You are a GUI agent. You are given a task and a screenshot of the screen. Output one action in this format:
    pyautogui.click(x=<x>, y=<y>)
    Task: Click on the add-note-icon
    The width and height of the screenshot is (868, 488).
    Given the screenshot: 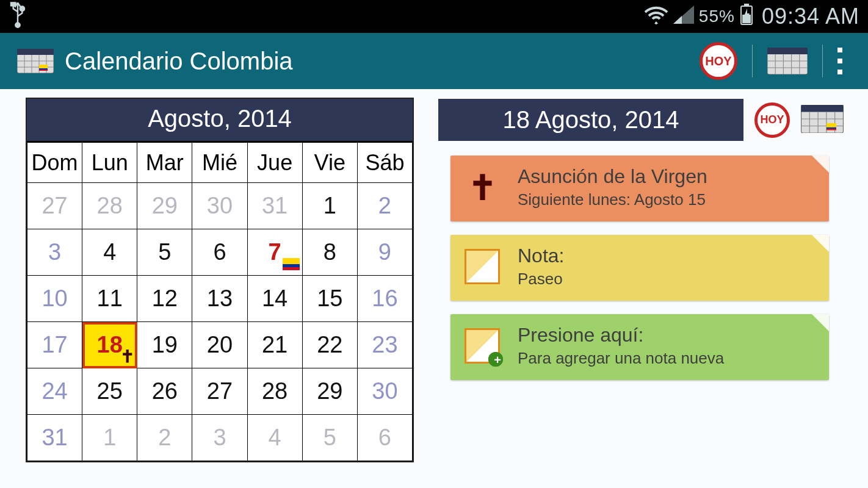 What is the action you would take?
    pyautogui.click(x=482, y=346)
    